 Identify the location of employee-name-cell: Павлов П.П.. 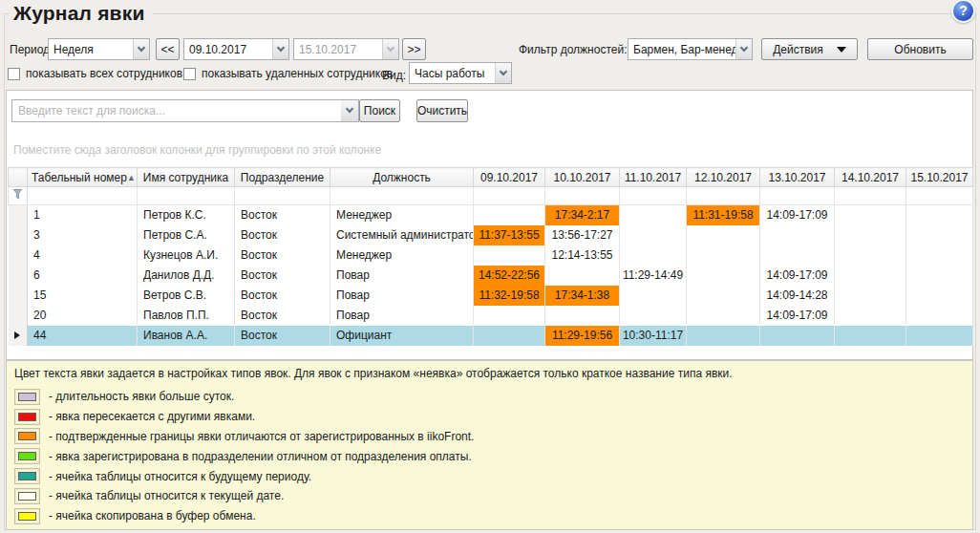
(186, 315).